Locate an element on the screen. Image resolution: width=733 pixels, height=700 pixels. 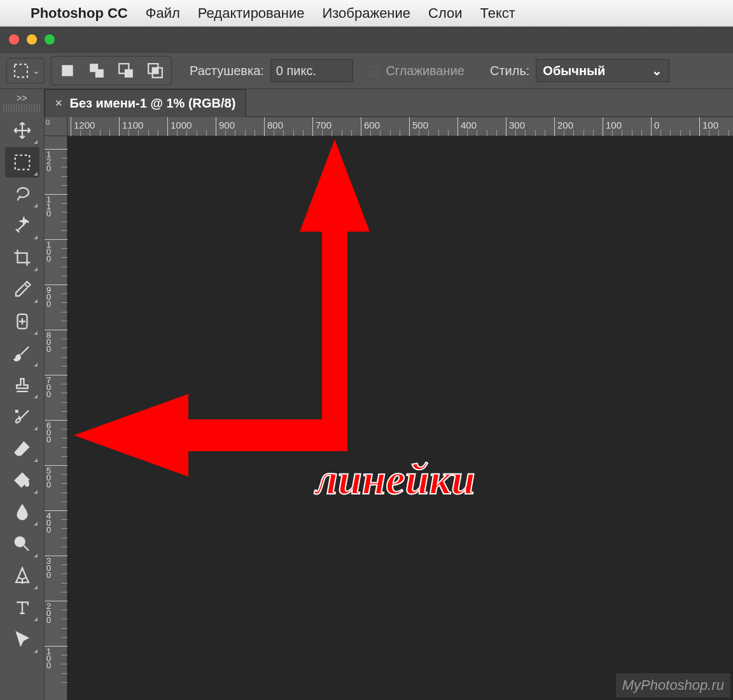
minimize-button is located at coordinates (32, 39).